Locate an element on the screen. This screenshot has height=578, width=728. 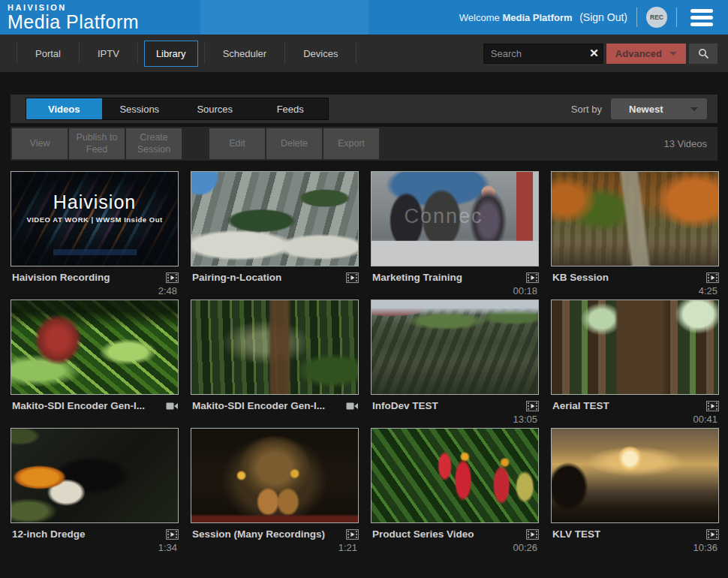
search-clear-icon: ✕ is located at coordinates (594, 53).